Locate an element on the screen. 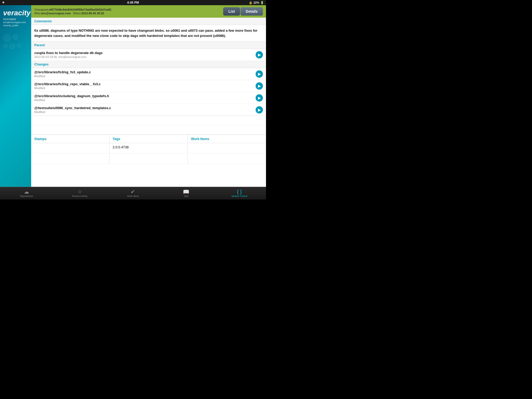 The height and width of the screenshot is (399, 532). bottom-table: Stamps Tags Work Items 2.0.0.4738 is located at coordinates (149, 149).